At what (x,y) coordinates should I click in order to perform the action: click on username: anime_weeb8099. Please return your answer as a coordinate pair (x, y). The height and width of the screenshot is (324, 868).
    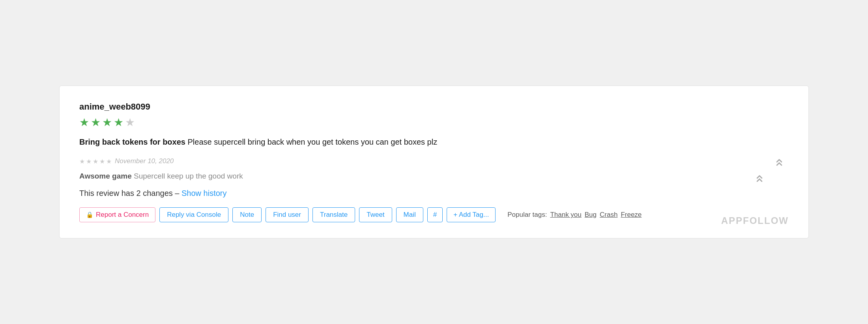
    Looking at the image, I should click on (434, 107).